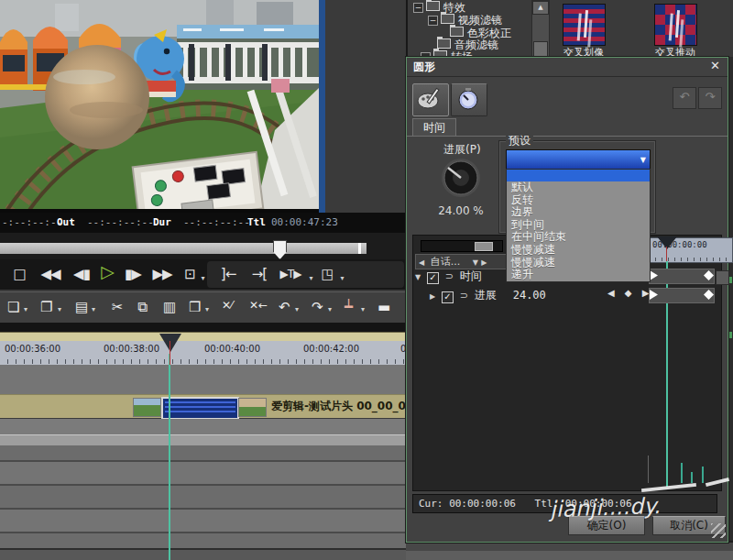  I want to click on fast-forward-button: ▶▶, so click(162, 274).